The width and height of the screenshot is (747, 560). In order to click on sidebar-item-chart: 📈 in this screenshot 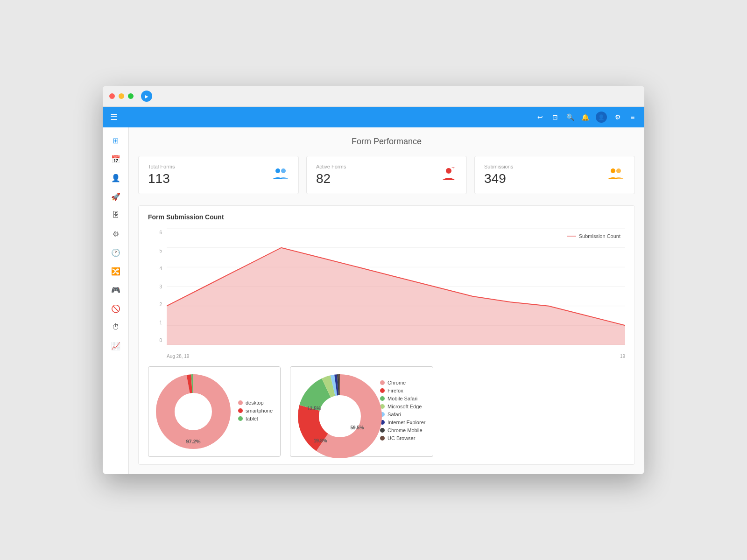, I will do `click(116, 346)`.